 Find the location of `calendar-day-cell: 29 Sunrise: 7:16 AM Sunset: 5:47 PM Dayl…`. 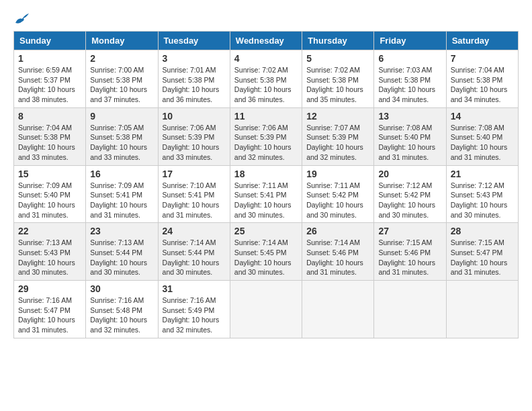

calendar-day-cell: 29 Sunrise: 7:16 AM Sunset: 5:47 PM Dayl… is located at coordinates (50, 310).